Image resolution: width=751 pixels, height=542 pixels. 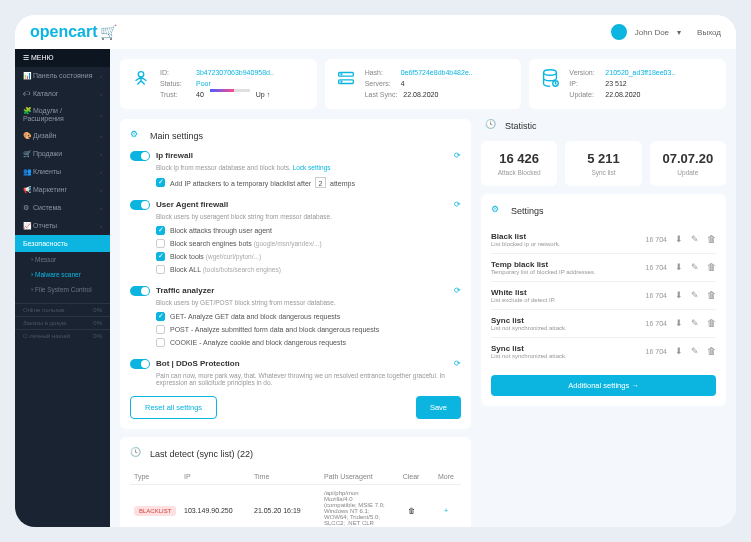 What do you see at coordinates (628, 84) in the screenshot?
I see `info-card: Version:210520_ad3ff18ee03..IP:23 512Upd…` at bounding box center [628, 84].